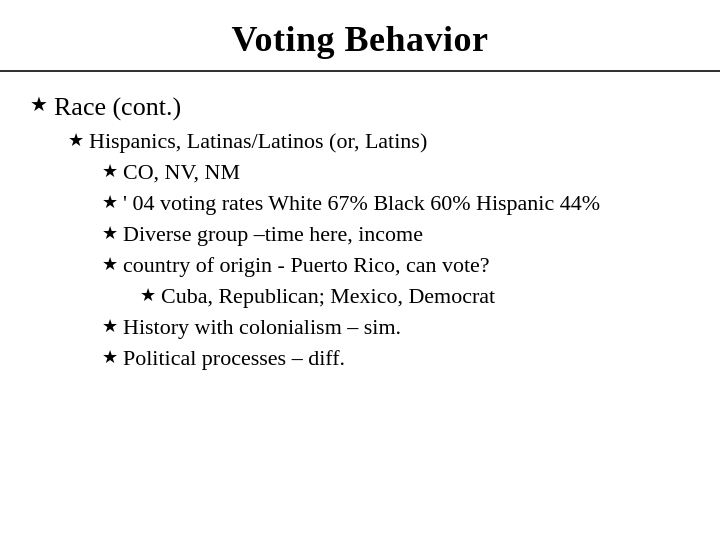 The image size is (720, 540). Describe the element at coordinates (396, 265) in the screenshot. I see `level3-item-country: ★ country of origin - Puerto Rico, can v…` at that location.